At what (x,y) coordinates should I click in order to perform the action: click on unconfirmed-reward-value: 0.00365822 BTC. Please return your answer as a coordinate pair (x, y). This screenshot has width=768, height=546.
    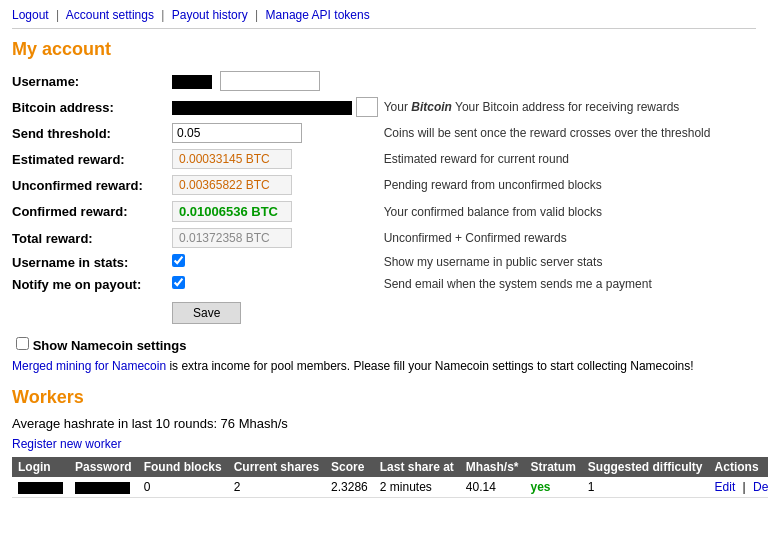
    Looking at the image, I should click on (232, 185).